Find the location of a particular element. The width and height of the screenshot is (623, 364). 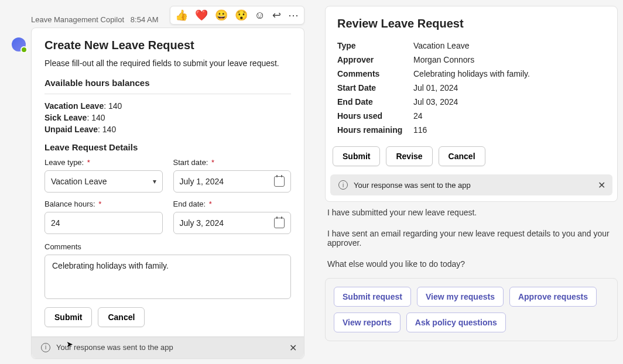

chevron-down-icon: ▾ is located at coordinates (155, 181).